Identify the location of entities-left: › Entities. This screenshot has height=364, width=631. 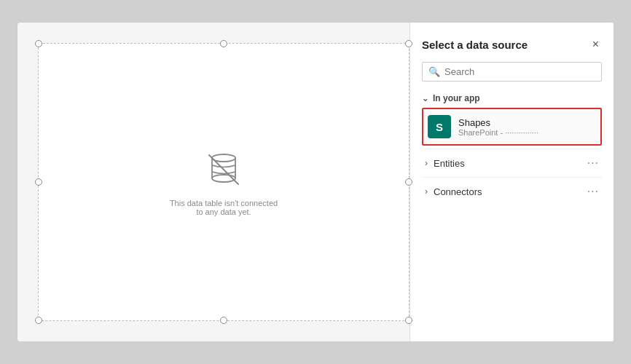
(444, 163).